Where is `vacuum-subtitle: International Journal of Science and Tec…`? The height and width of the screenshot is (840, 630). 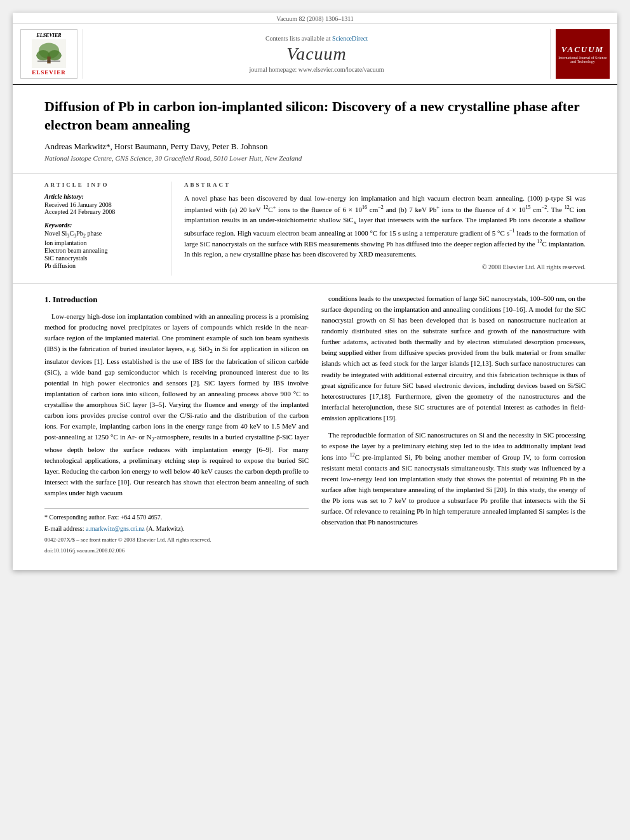 vacuum-subtitle: International Journal of Science and Tec… is located at coordinates (583, 60).